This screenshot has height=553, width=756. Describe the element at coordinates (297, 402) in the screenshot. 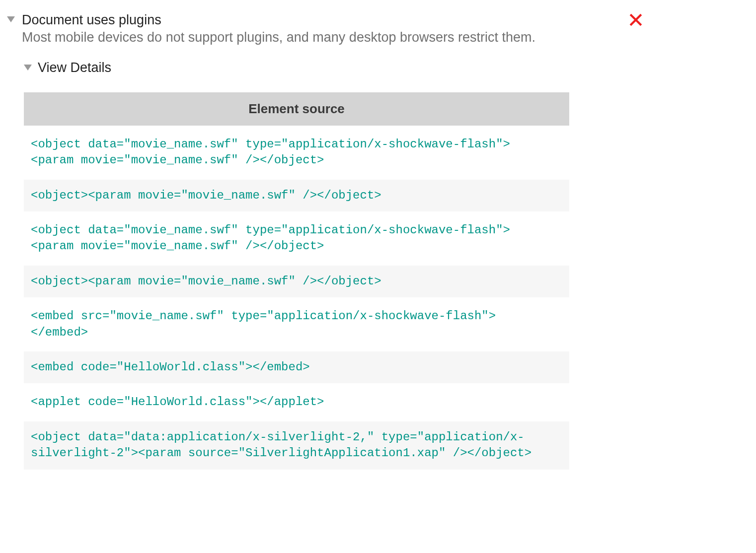

I see `element-source-cell: <applet code="HelloWorld.class"></applet…` at that location.